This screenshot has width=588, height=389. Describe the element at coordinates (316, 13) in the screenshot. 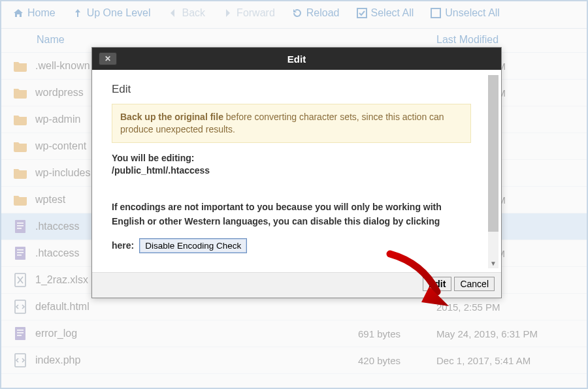

I see `reload-button: Reload` at that location.